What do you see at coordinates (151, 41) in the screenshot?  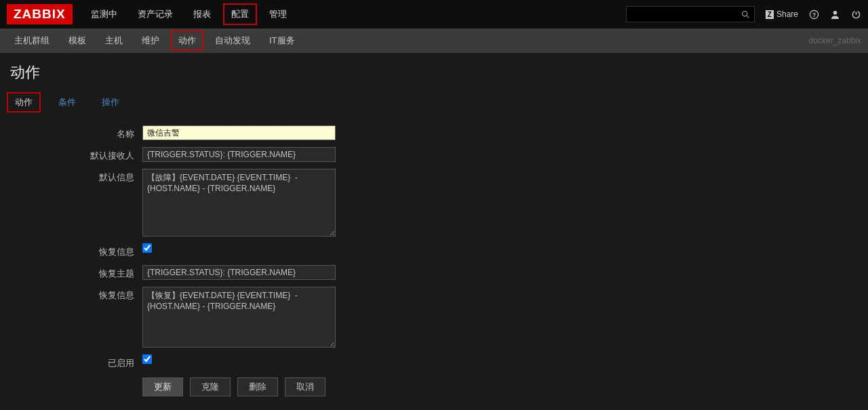 I see `subnav-maintenance: 维护` at bounding box center [151, 41].